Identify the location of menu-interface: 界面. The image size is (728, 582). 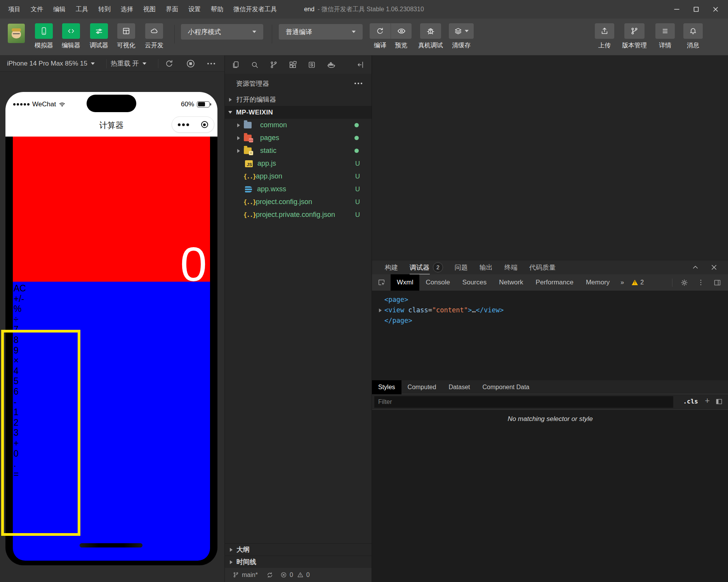
(172, 9).